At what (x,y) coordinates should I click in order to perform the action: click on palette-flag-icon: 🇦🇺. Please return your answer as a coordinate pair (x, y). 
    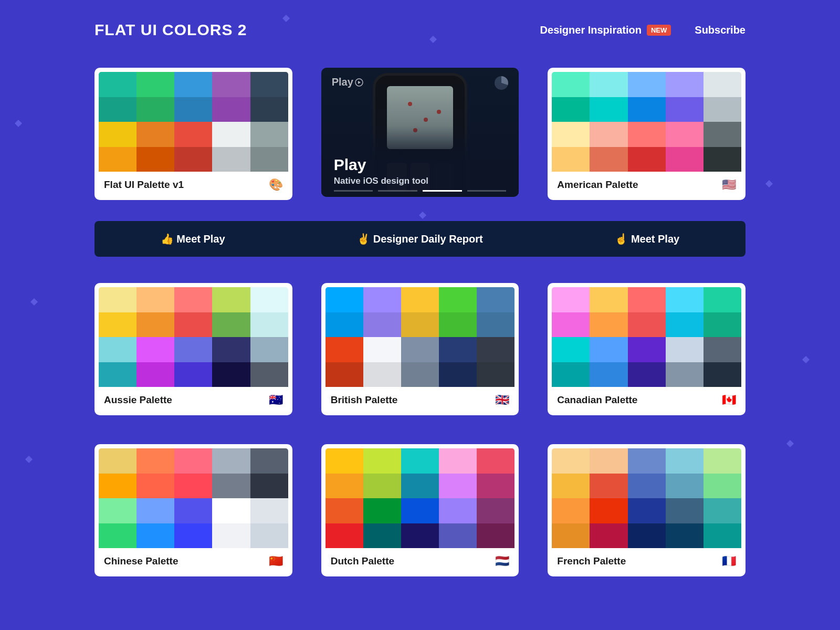
    Looking at the image, I should click on (276, 400).